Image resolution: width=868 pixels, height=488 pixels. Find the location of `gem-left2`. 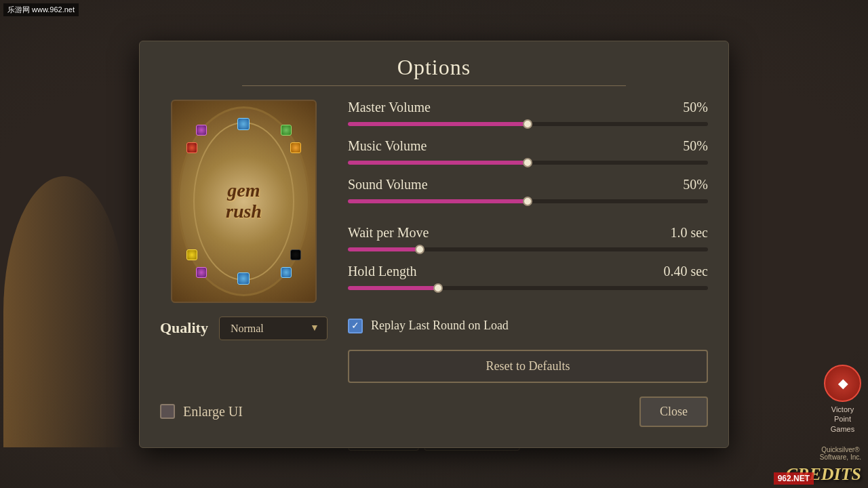

gem-left2 is located at coordinates (192, 255).